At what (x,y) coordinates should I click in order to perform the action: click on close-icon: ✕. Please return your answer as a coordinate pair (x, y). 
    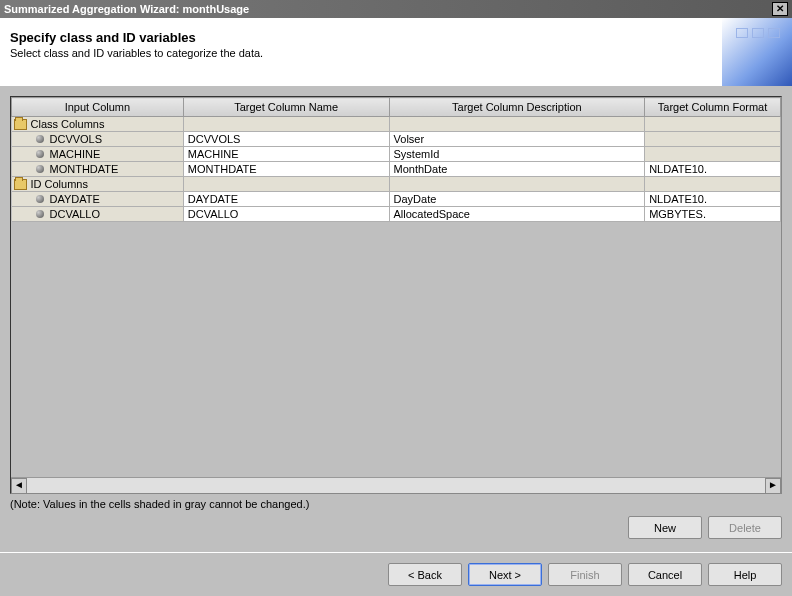
    Looking at the image, I should click on (780, 9).